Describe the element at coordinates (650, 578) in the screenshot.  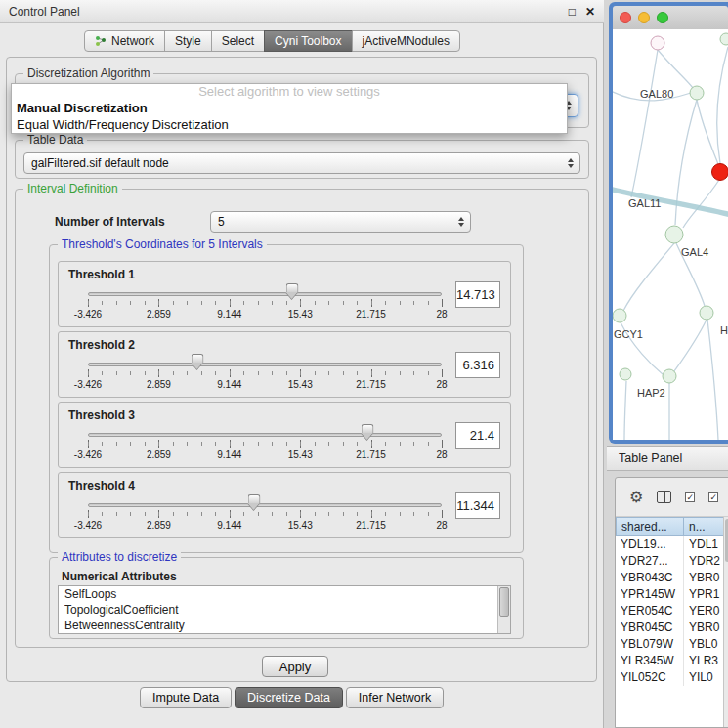
I see `cell-shared-name: YBR043C` at that location.